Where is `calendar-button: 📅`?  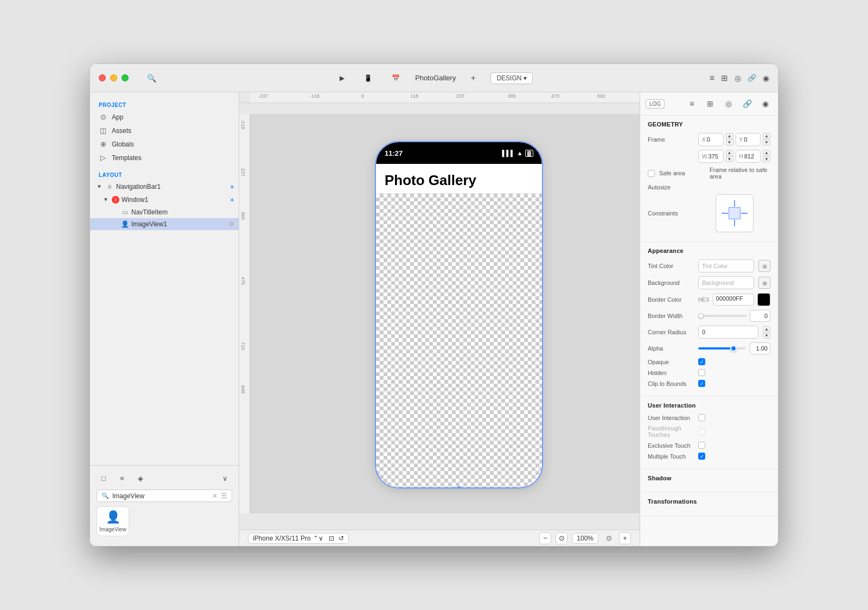
calendar-button: 📅 is located at coordinates (396, 78).